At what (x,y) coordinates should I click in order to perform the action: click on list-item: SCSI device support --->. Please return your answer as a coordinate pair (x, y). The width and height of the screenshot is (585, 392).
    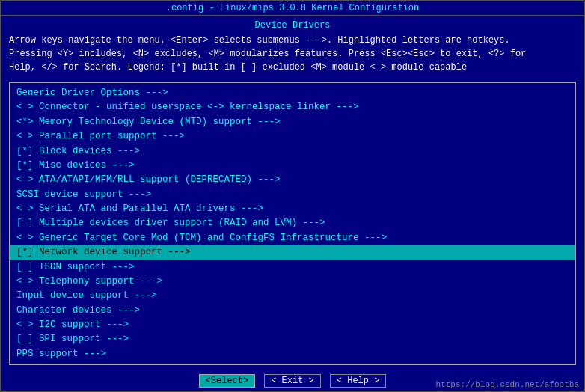
    Looking at the image, I should click on (292, 195).